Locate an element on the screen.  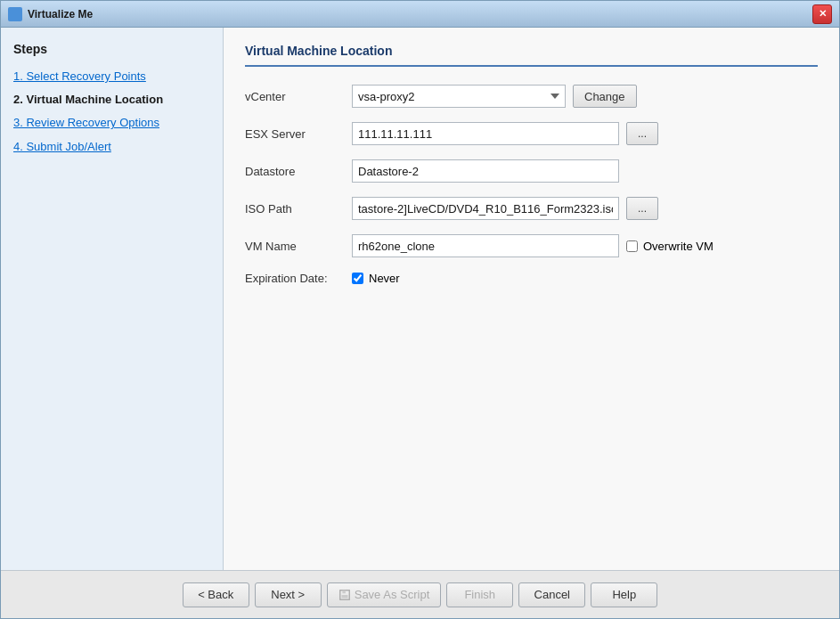
never-checkbox is located at coordinates (358, 278).